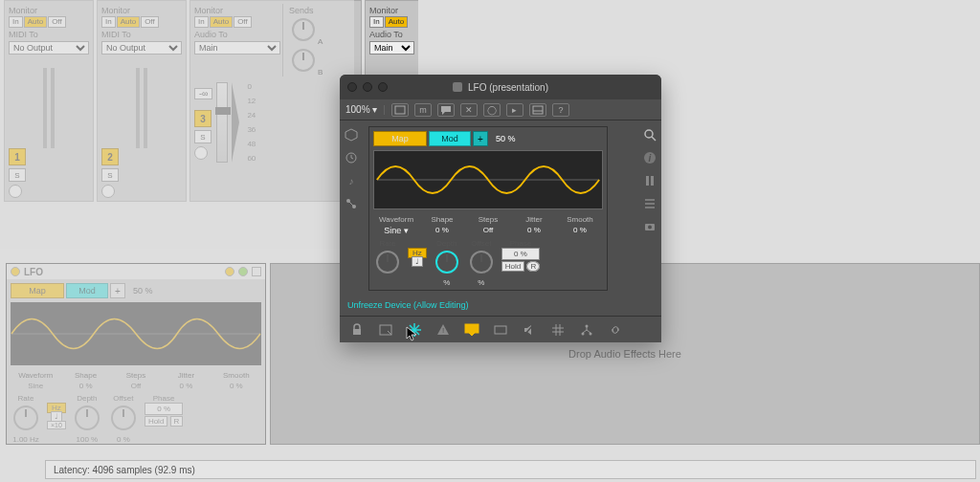 The height and width of the screenshot is (482, 980). I want to click on help-icon: ?, so click(561, 110).